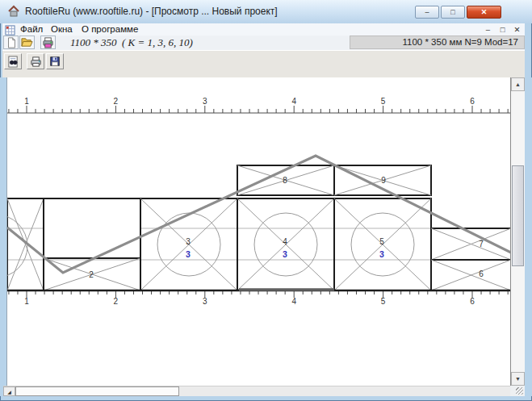  What do you see at coordinates (132, 43) in the screenshot?
I see `tile-profile-label: 1100 * 350 ( K = 1, 3, 6, 10)` at bounding box center [132, 43].